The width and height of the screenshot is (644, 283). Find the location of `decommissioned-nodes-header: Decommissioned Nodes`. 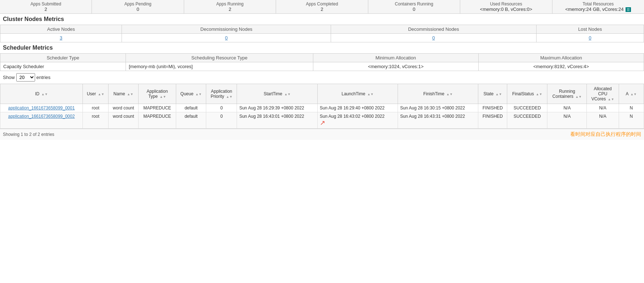

decommissioned-nodes-header: Decommissioned Nodes is located at coordinates (433, 29).